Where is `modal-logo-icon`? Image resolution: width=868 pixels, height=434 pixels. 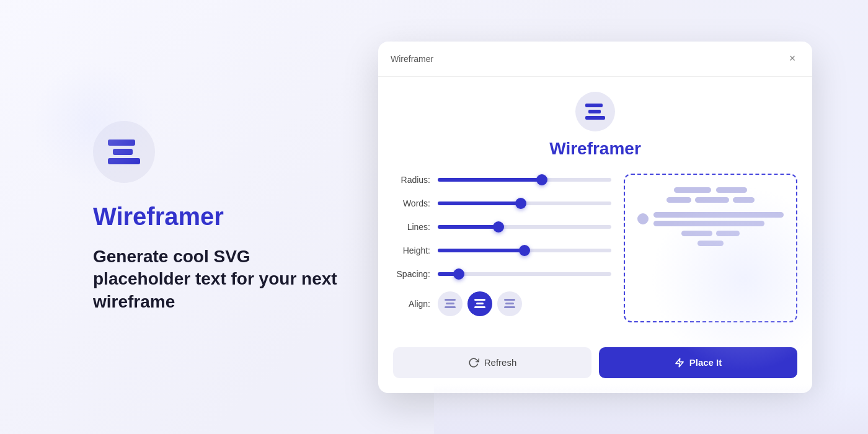
modal-logo-icon is located at coordinates (595, 112).